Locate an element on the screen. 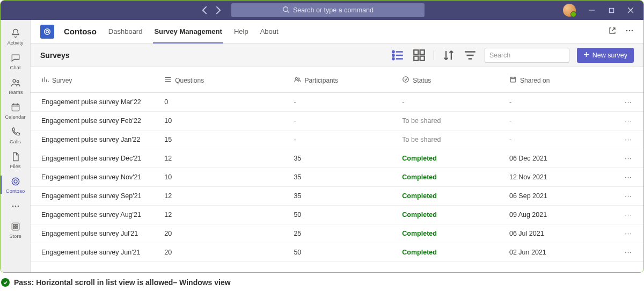 The image size is (644, 291). table-row: Engagement pulse survey Aug'211250Comple… is located at coordinates (337, 215).